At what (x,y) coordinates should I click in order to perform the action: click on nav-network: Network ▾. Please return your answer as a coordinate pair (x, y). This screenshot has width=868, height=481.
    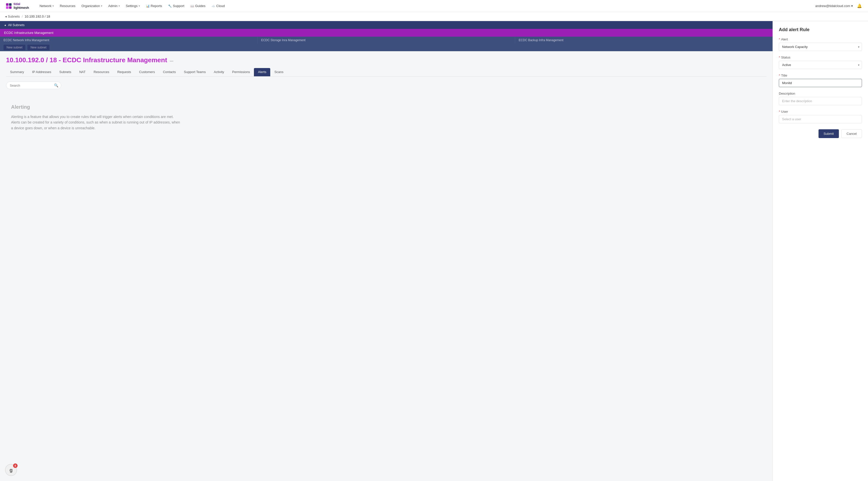
    Looking at the image, I should click on (46, 6).